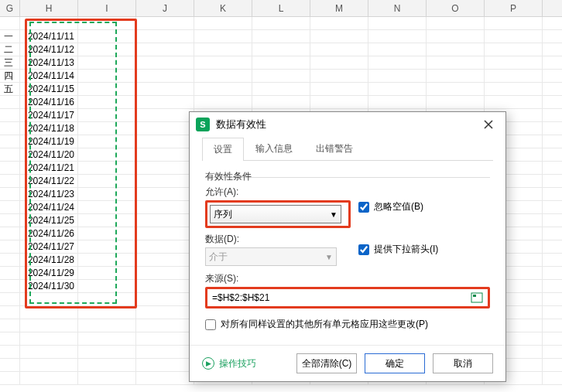 The width and height of the screenshot is (562, 392). What do you see at coordinates (10, 89) in the screenshot?
I see `cell: 五` at bounding box center [10, 89].